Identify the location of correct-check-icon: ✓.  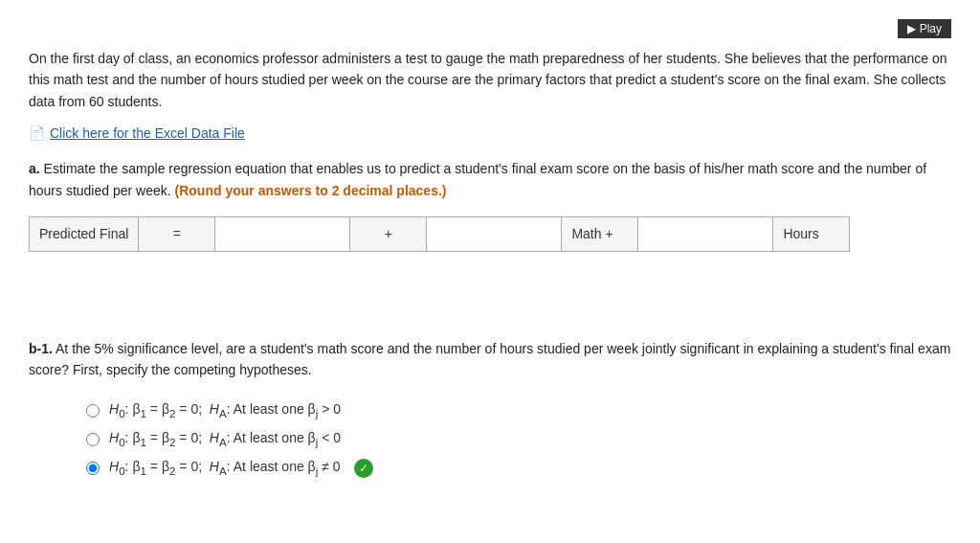
(364, 468).